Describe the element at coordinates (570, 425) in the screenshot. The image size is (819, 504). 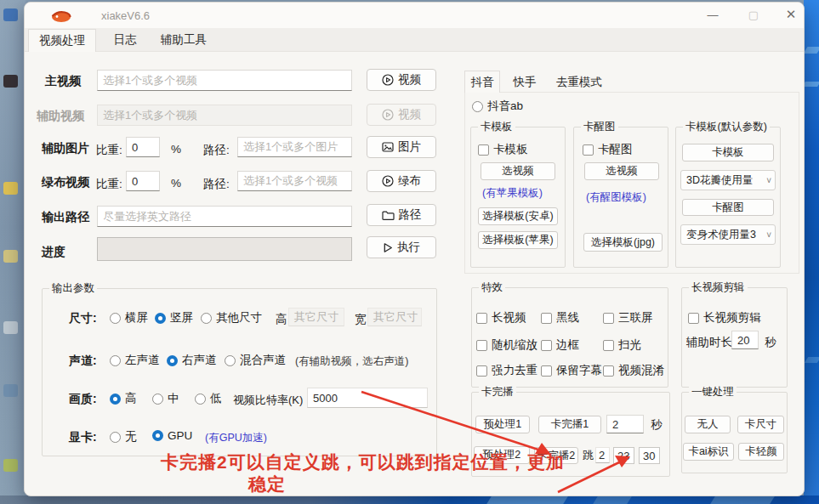
I see `card-finish1-button: 卡完播1` at that location.